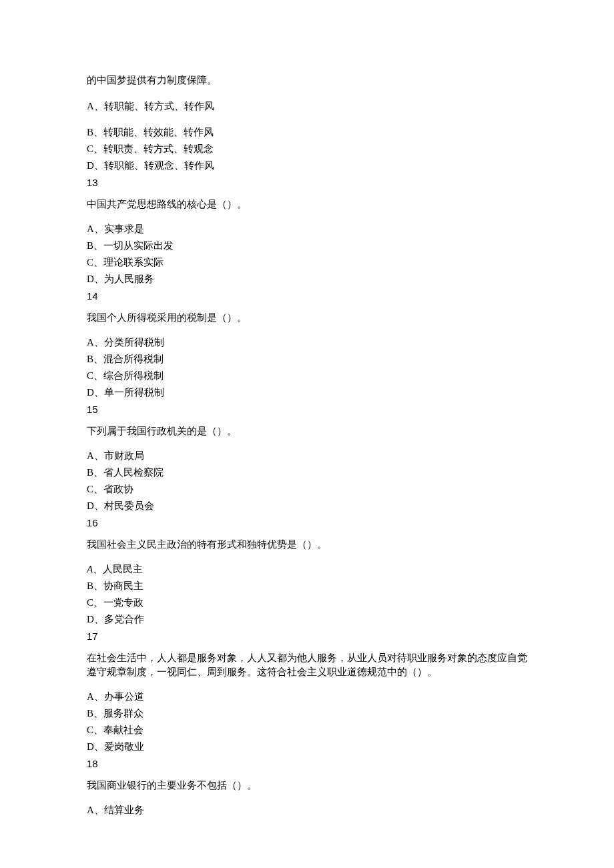 The image size is (614, 868). Describe the element at coordinates (89, 569) in the screenshot. I see `option-a-label: A` at that location.